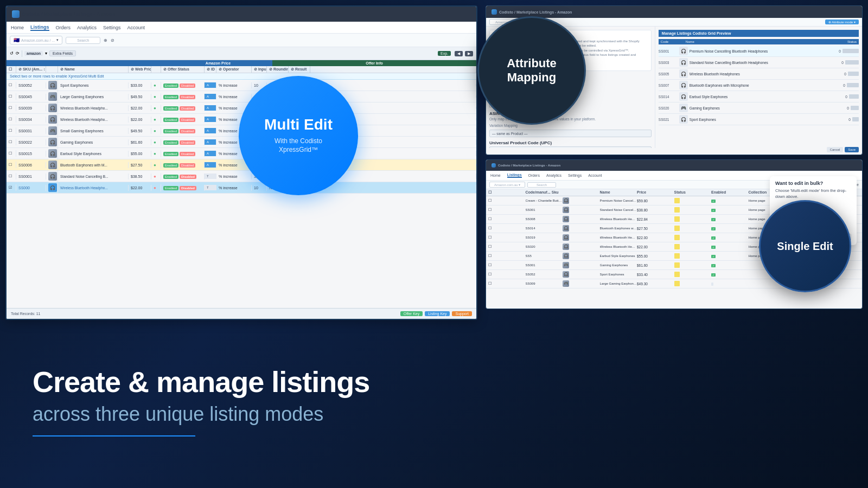 The height and width of the screenshot is (488, 868). I want to click on single-nav-settings: Settings, so click(575, 176).